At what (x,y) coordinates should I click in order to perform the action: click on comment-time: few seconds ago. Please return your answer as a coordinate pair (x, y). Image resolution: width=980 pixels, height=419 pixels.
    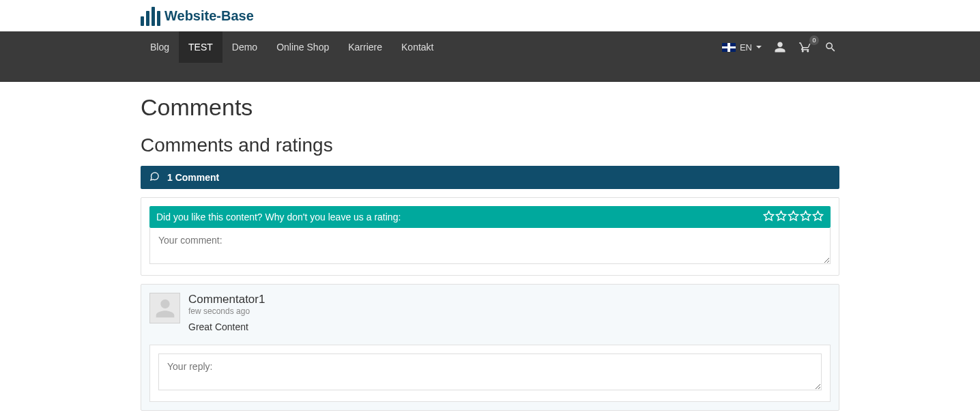
    Looking at the image, I should click on (509, 311).